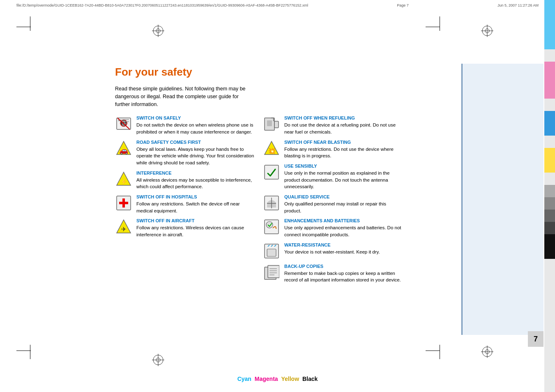 Image resolution: width=555 pixels, height=392 pixels. Describe the element at coordinates (343, 150) in the screenshot. I see `blasting-text: SWITCH OFF NEAR BLASTING Follow any rest…` at that location.